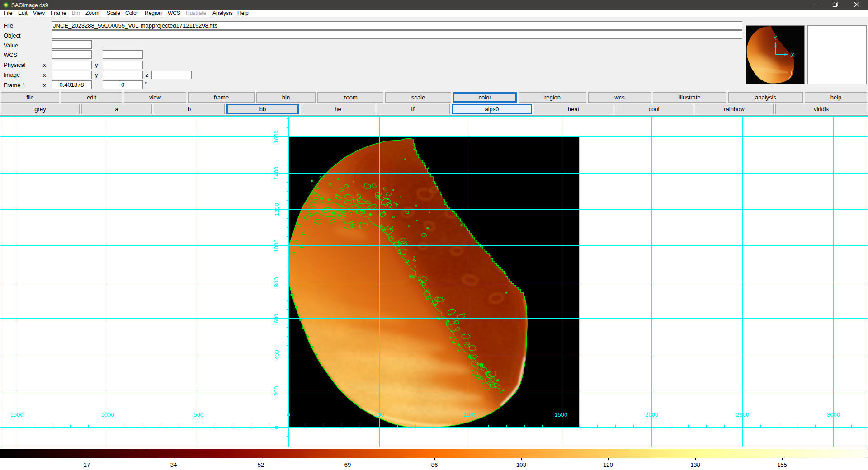 The height and width of the screenshot is (470, 868). What do you see at coordinates (277, 282) in the screenshot?
I see `svg-text: 800` at bounding box center [277, 282].